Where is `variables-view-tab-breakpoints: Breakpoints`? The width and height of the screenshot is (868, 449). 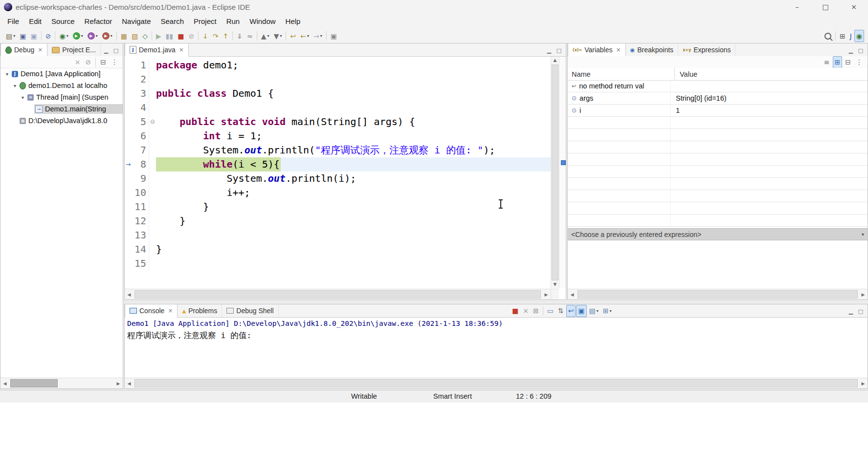
variables-view-tab-breakpoints: Breakpoints is located at coordinates (652, 50).